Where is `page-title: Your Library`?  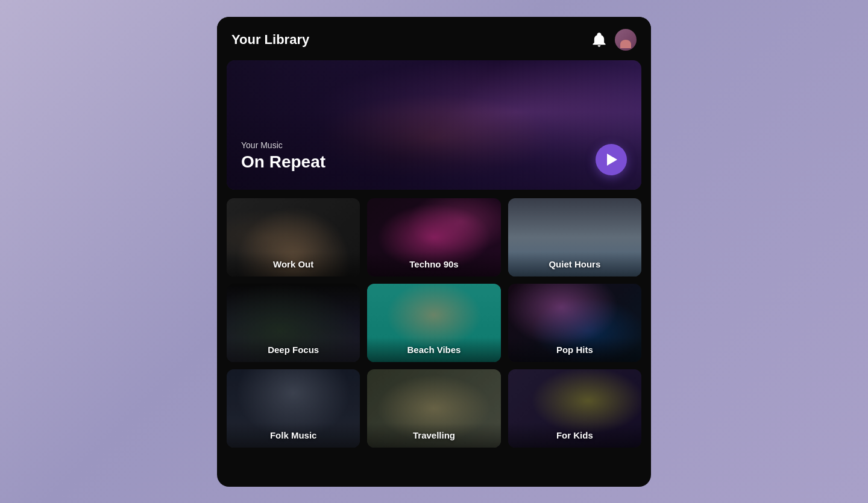 page-title: Your Library is located at coordinates (270, 40).